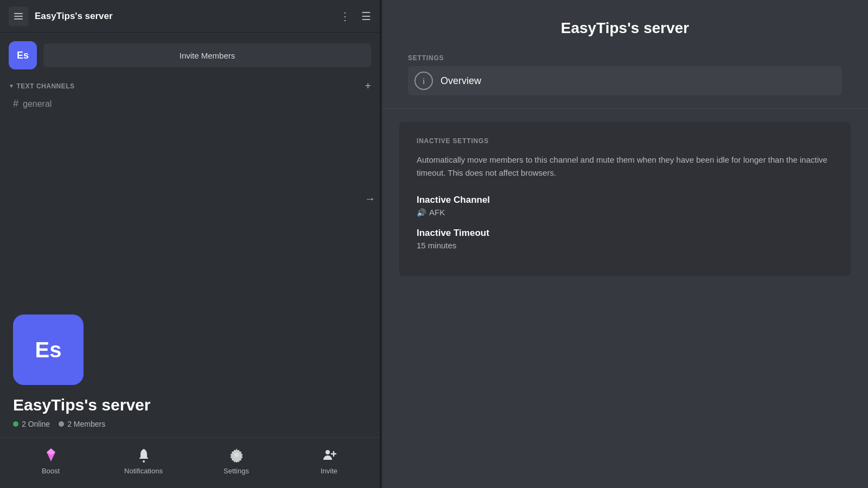 The width and height of the screenshot is (868, 488). Describe the element at coordinates (23, 55) in the screenshot. I see `server-avatar-small: Es` at that location.